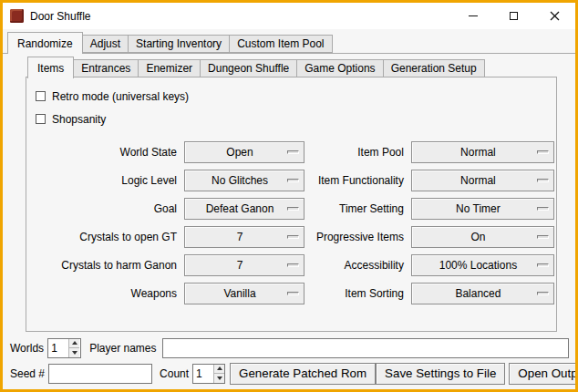  Describe the element at coordinates (40, 119) in the screenshot. I see `shopsanity-checkbox` at that location.